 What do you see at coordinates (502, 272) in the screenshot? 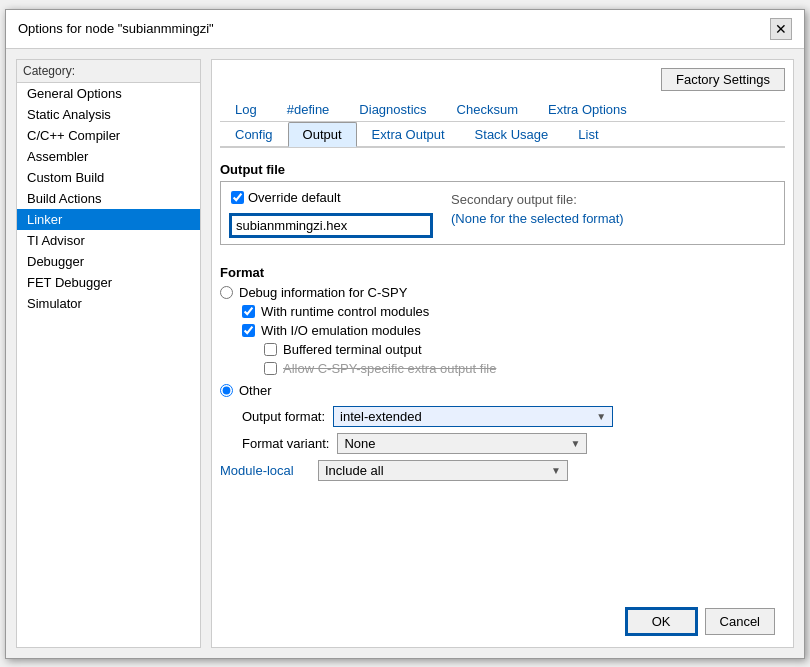
I see `format-label: Format` at bounding box center [502, 272].